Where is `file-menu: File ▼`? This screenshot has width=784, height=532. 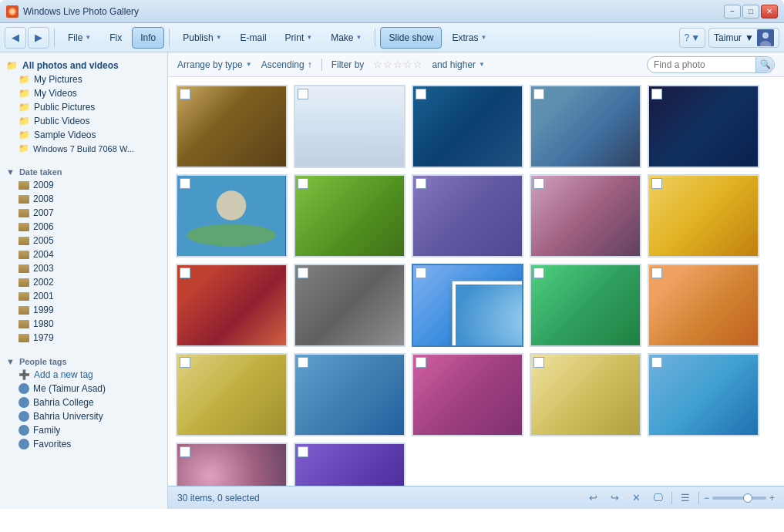
file-menu: File ▼ is located at coordinates (79, 38).